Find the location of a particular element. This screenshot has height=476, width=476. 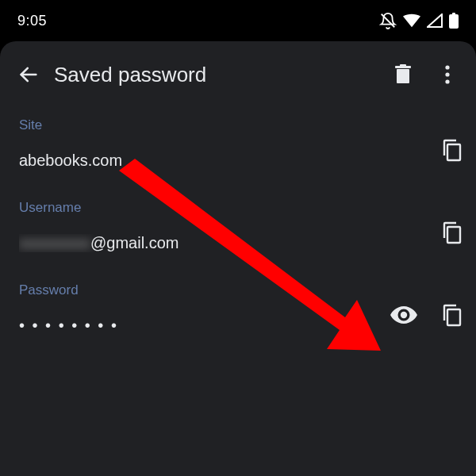

password-label: Password is located at coordinates (238, 290).